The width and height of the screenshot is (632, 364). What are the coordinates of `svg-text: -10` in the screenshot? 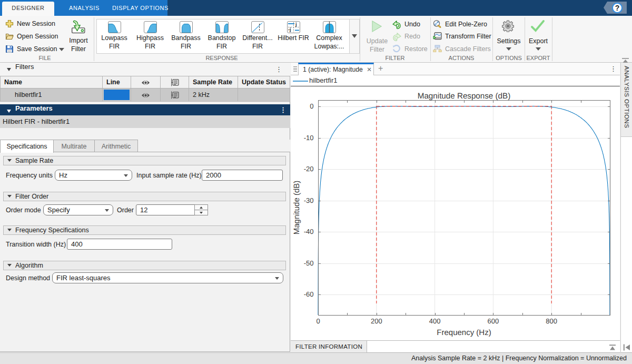 It's located at (309, 138).